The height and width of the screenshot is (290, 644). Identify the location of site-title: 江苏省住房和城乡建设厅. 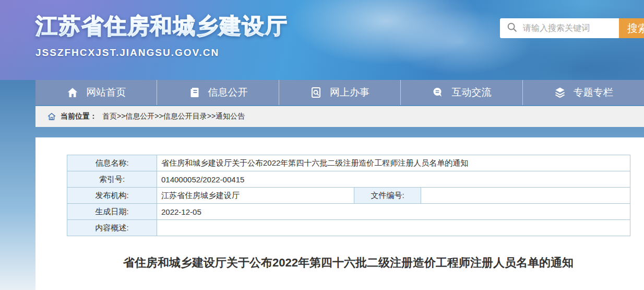
(162, 26).